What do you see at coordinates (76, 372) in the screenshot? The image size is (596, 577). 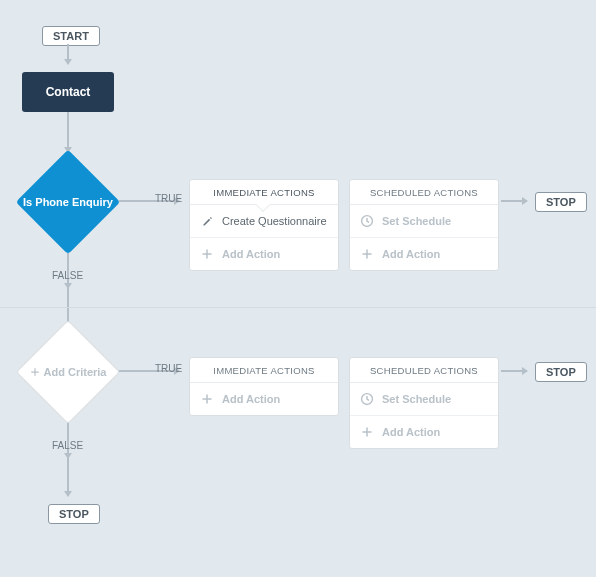 I see `criteria-text: Add Criteria` at bounding box center [76, 372].